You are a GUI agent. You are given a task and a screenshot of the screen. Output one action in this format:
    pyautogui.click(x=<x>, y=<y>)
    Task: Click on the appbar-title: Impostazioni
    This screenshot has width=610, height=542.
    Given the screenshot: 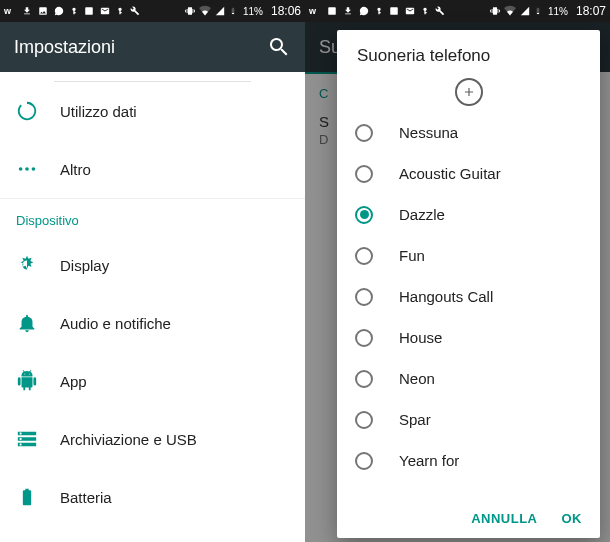 What is the action you would take?
    pyautogui.click(x=140, y=48)
    